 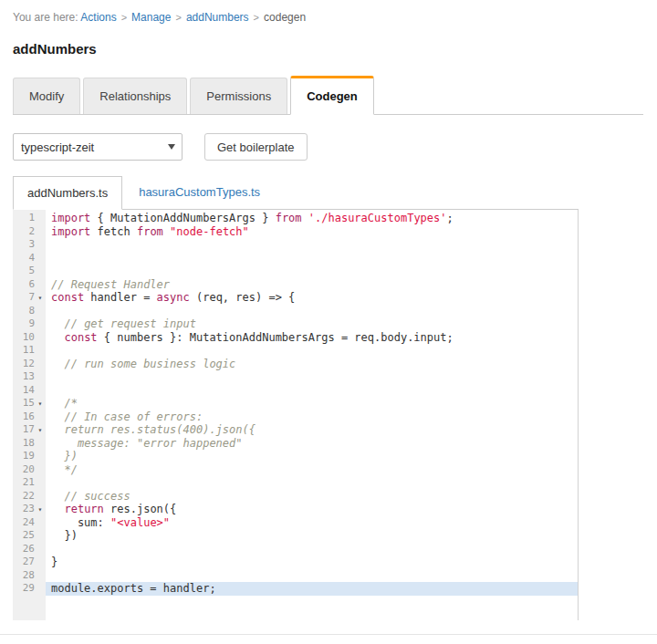 I want to click on code-line-15: /*, so click(x=312, y=403).